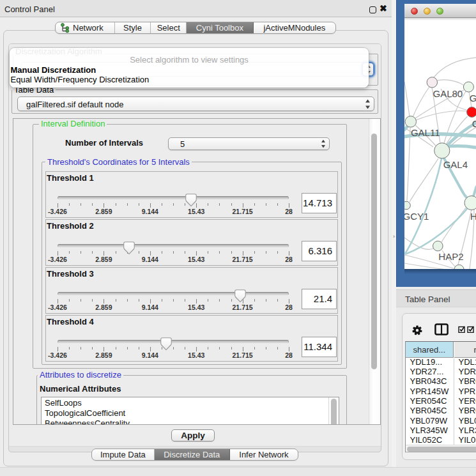  What do you see at coordinates (468, 391) in the screenshot?
I see `cell-name: YPR145W` at bounding box center [468, 391].